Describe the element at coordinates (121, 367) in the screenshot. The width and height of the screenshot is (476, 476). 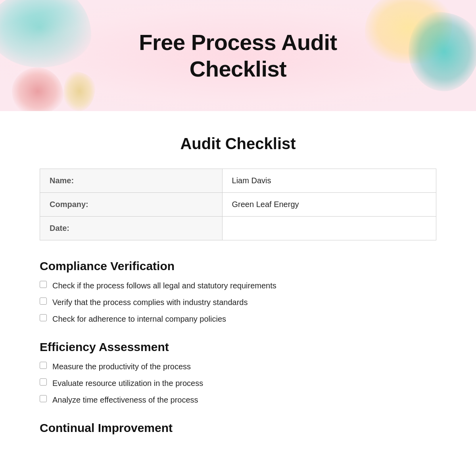
I see `checklist-label: Measure the productivity of the process` at that location.